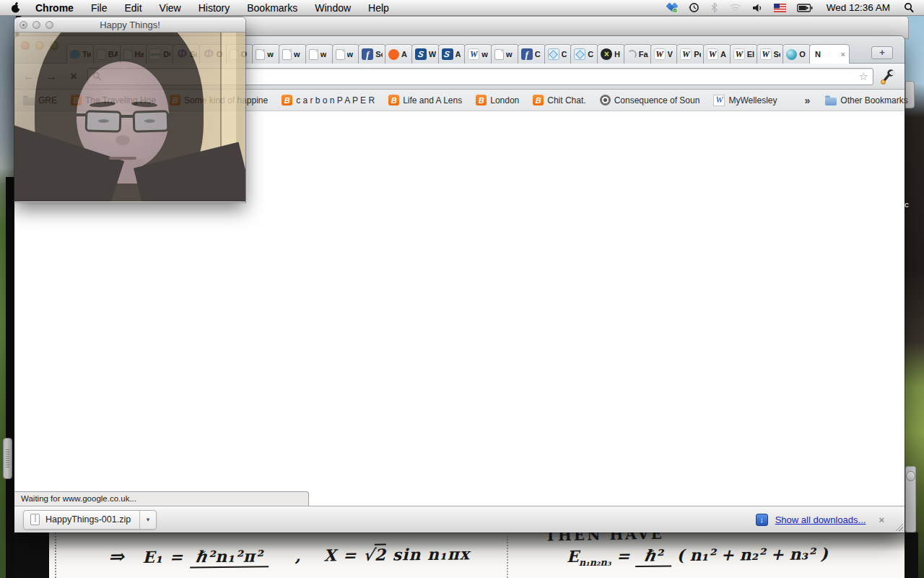 The width and height of the screenshot is (924, 578). What do you see at coordinates (605, 100) in the screenshot?
I see `target-icon` at bounding box center [605, 100].